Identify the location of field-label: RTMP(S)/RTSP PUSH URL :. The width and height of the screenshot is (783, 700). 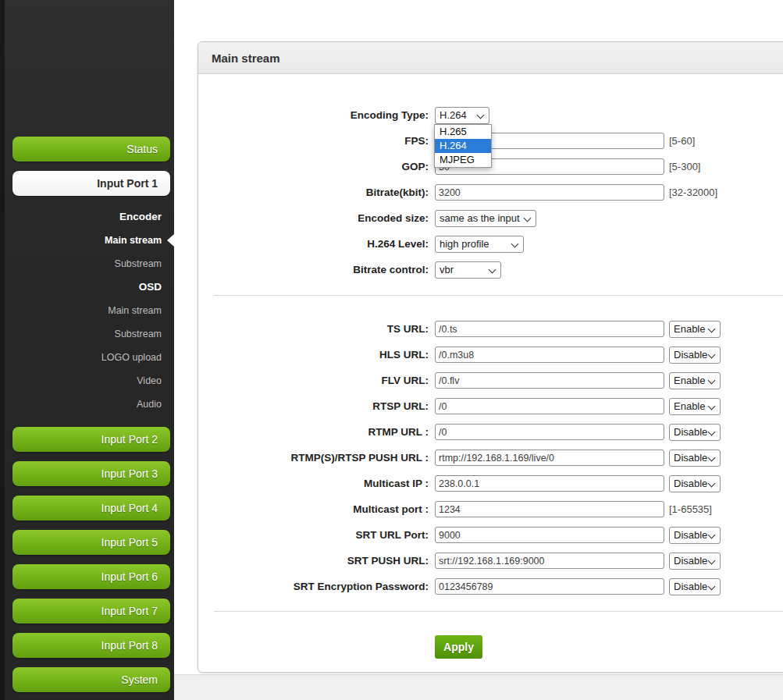
(314, 457).